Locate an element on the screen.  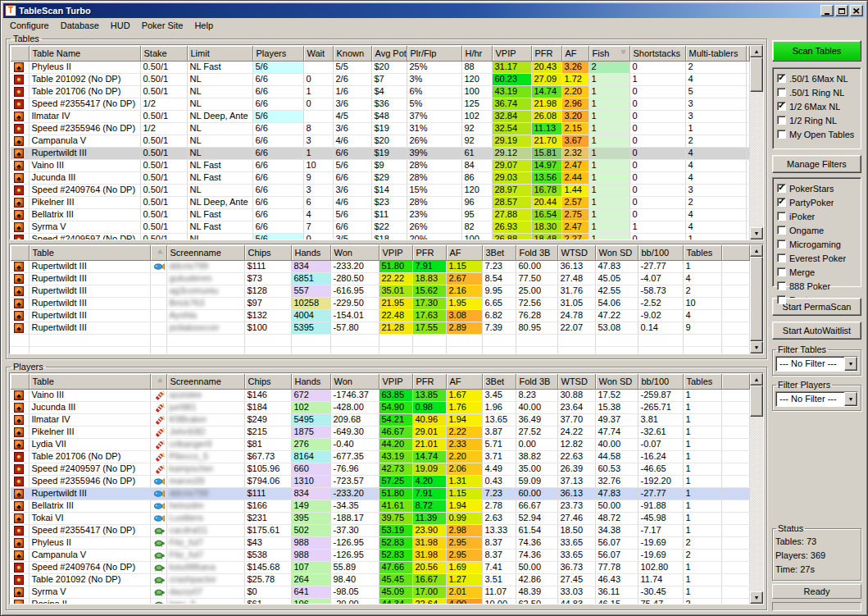
column-header-fish: Fish▼ is located at coordinates (609, 53).